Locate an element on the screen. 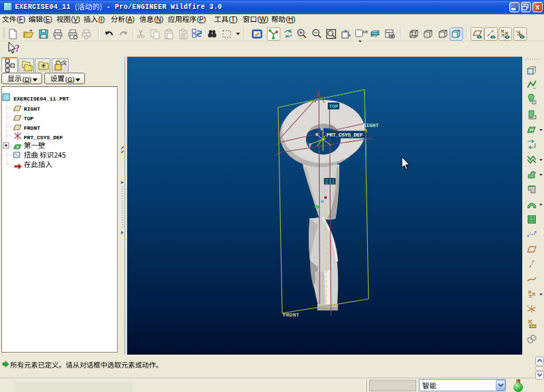  svg-text: (D) is located at coordinates (27, 79).